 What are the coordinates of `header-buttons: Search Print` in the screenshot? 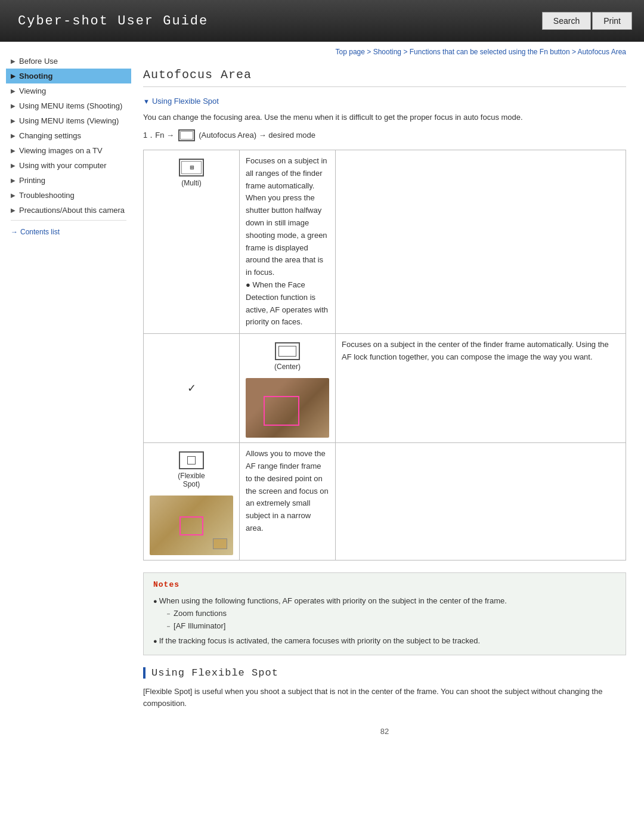 It's located at (593, 21).